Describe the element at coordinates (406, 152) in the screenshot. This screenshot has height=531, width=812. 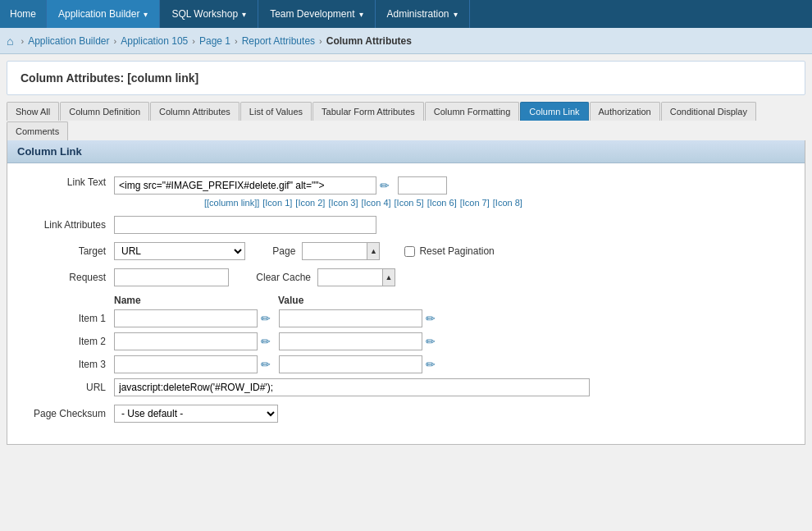
I see `section-header: Column Link` at that location.